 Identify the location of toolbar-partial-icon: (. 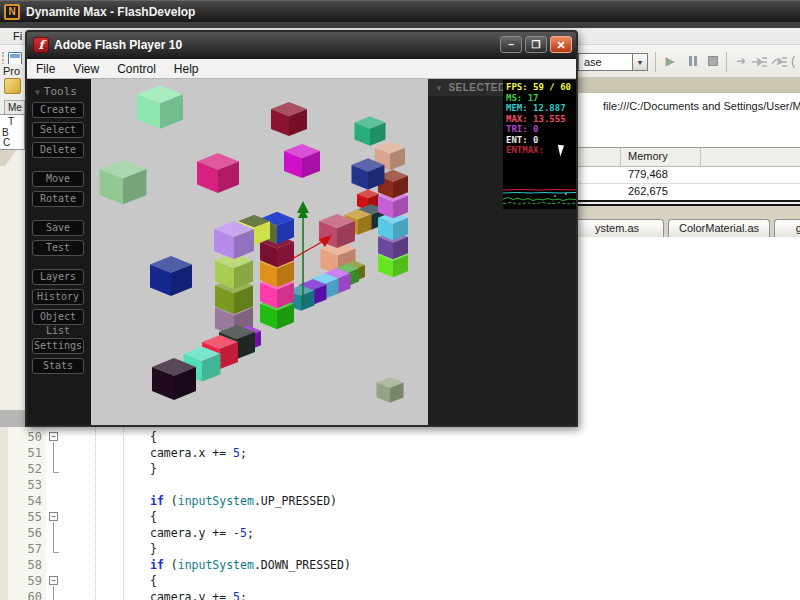
(793, 60).